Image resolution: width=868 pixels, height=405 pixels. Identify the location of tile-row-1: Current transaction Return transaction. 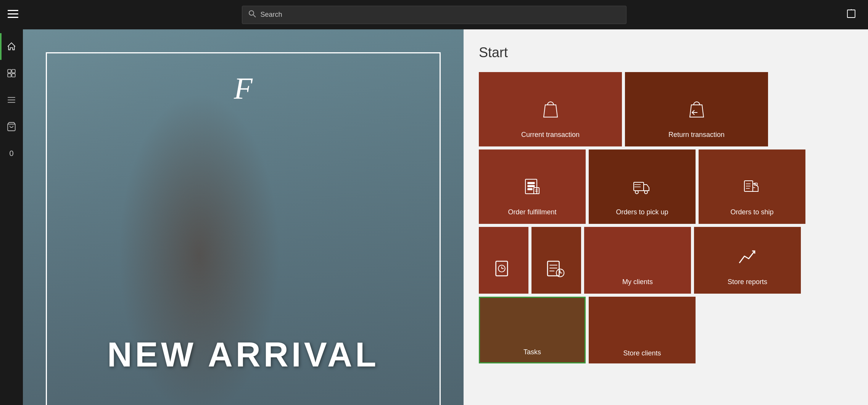
(666, 109).